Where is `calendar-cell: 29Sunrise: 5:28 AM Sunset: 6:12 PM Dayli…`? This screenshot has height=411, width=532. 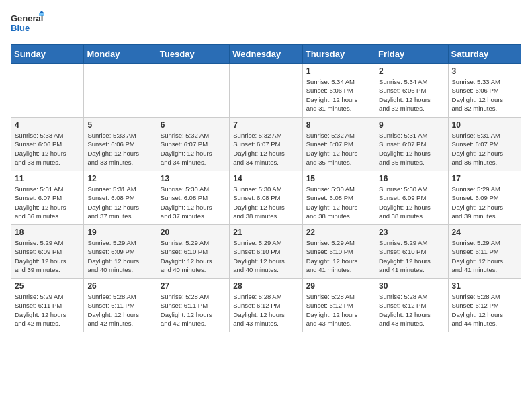
calendar-cell: 29Sunrise: 5:28 AM Sunset: 6:12 PM Dayli… is located at coordinates (339, 306).